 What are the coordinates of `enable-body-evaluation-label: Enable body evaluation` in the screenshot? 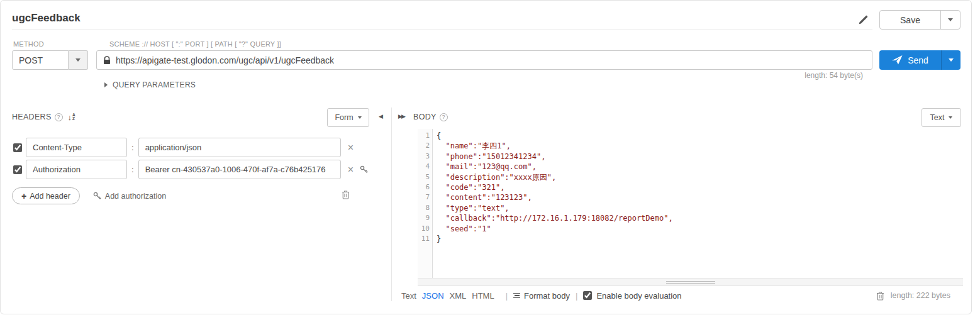 It's located at (639, 296).